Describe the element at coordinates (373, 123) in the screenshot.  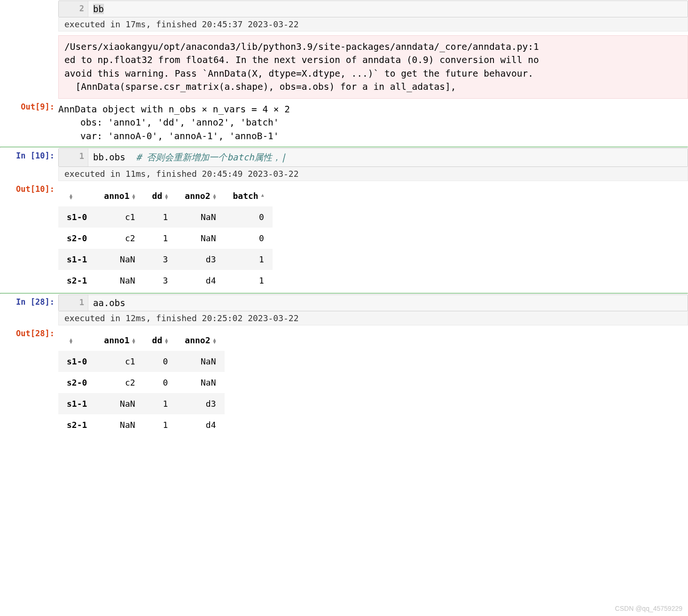
I see `cell-9-out-body: AnnData object with n_obs × n_vars = 4 ×…` at that location.